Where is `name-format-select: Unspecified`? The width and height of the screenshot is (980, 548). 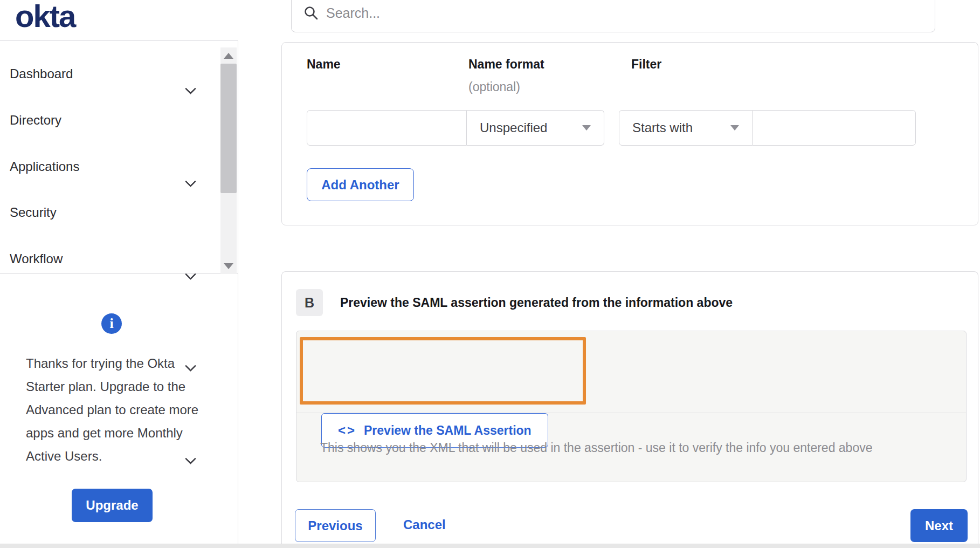
name-format-select: Unspecified is located at coordinates (536, 128).